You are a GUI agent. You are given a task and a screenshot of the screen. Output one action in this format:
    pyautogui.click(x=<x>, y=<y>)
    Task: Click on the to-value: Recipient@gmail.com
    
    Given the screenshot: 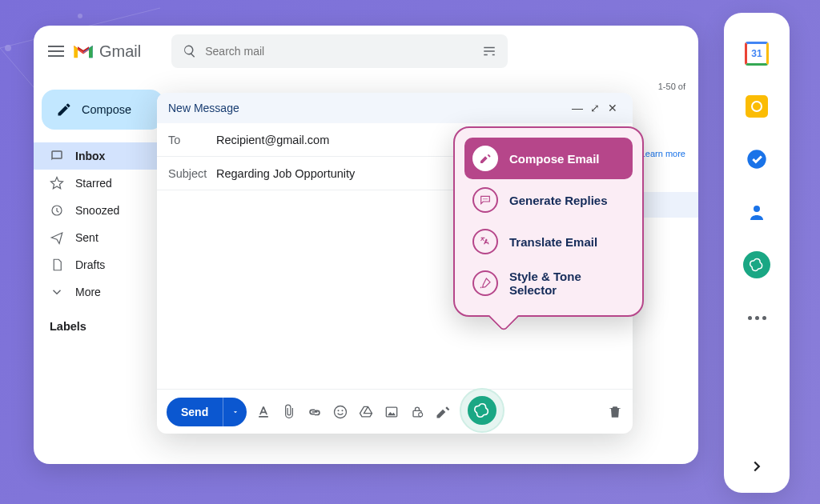 What is the action you would take?
    pyautogui.click(x=272, y=140)
    